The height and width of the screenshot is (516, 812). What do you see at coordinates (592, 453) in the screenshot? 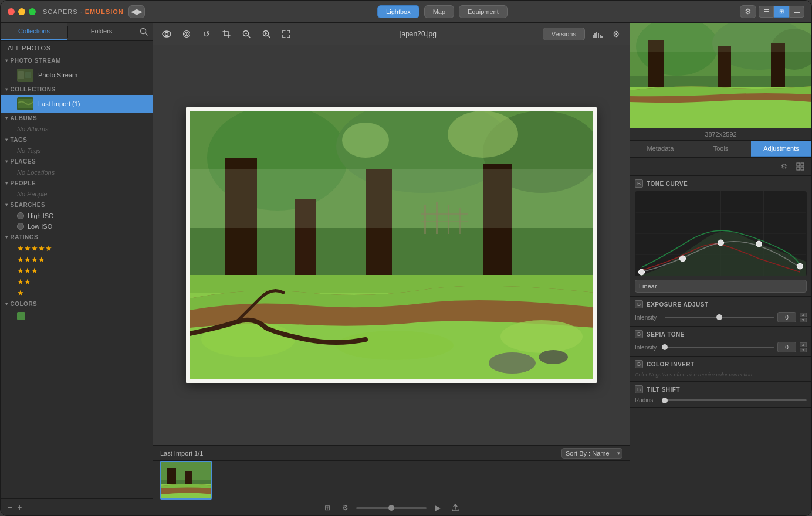
I see `sort-wrapper: Sort By : Name Sort By : Date Sort By : …` at bounding box center [592, 453].